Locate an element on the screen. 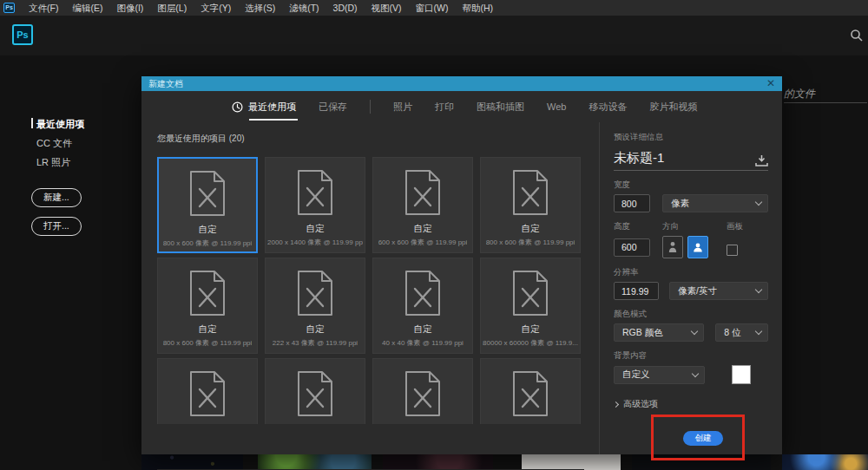  background-contents-select: 自定义 is located at coordinates (660, 375).